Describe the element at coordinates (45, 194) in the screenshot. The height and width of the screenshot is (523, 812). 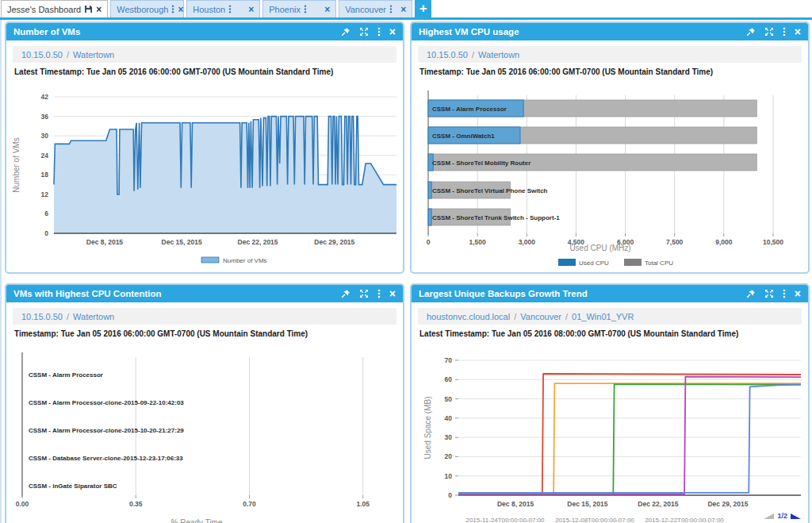
I see `svg-text: 12` at that location.